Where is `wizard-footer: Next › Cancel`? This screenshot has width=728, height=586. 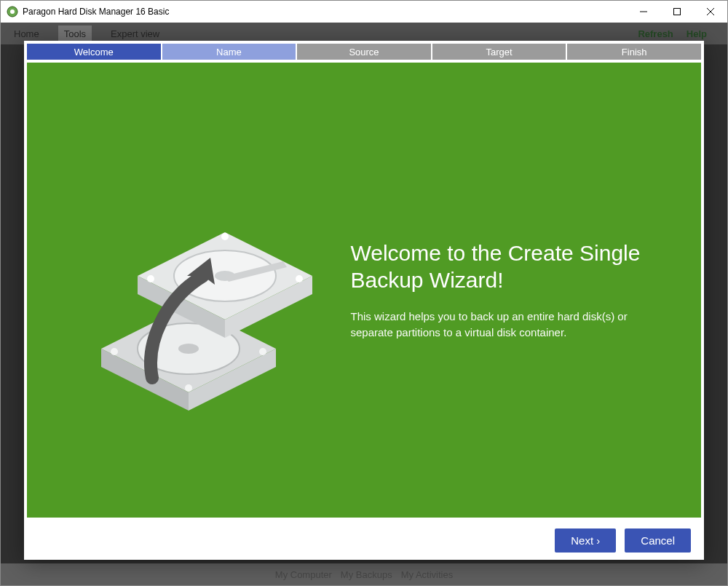
wizard-footer: Next › Cancel is located at coordinates (364, 540).